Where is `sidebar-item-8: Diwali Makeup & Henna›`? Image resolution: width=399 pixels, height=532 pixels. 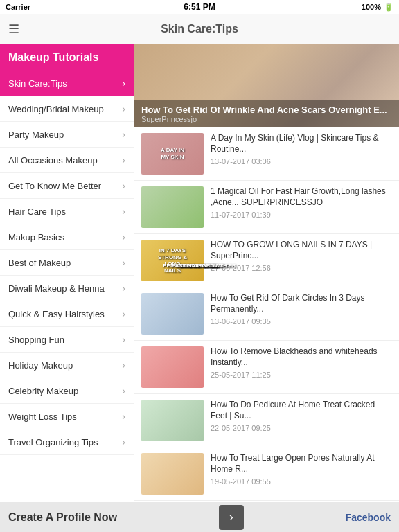
sidebar-item-8: Diwali Makeup & Henna› is located at coordinates (66, 288).